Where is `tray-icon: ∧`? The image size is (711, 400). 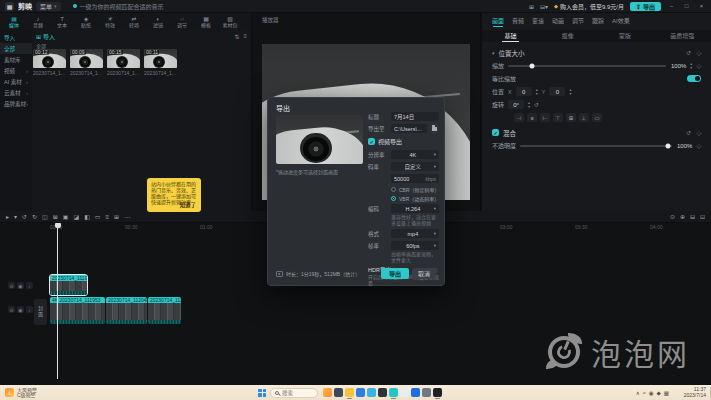 tray-icon: ∧ is located at coordinates (638, 393).